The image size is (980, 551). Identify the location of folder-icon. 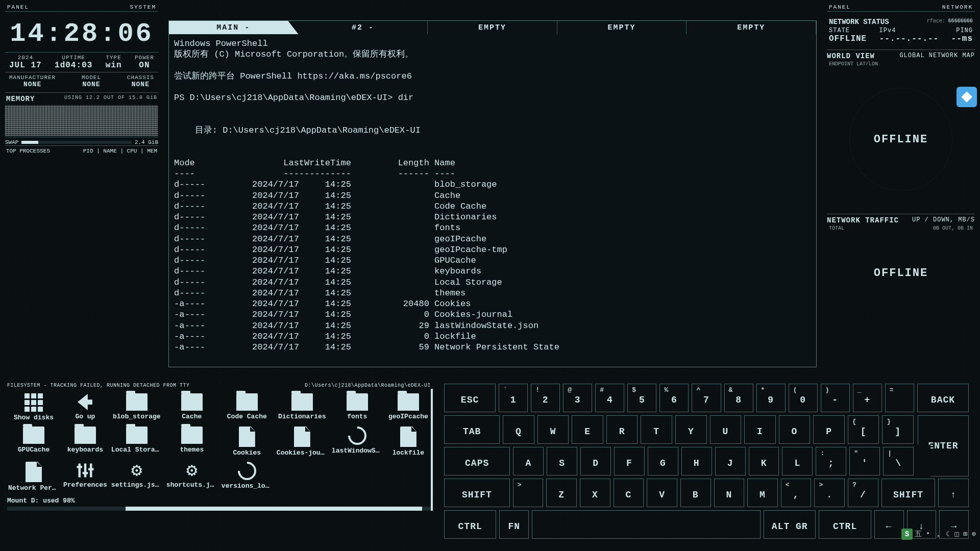
(192, 435).